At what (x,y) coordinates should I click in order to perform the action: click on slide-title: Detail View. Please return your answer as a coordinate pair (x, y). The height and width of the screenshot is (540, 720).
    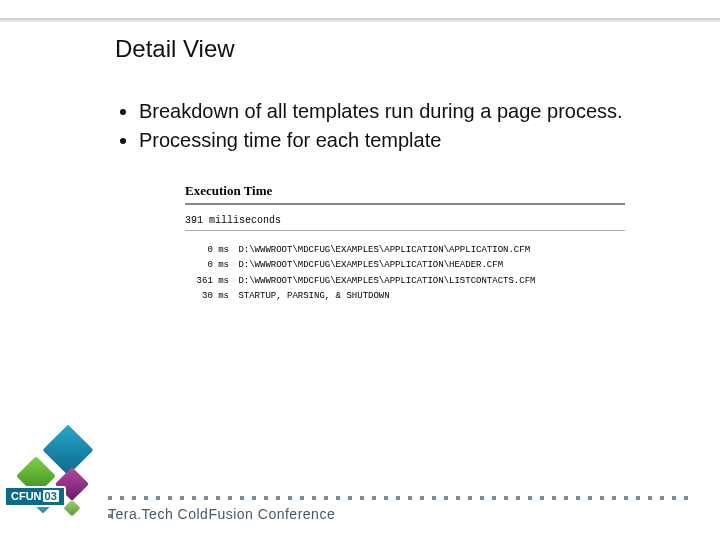
    Looking at the image, I should click on (395, 49).